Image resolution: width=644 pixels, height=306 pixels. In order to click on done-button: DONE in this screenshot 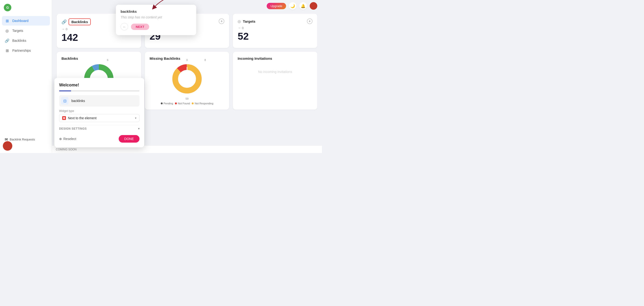, I will do `click(129, 139)`.